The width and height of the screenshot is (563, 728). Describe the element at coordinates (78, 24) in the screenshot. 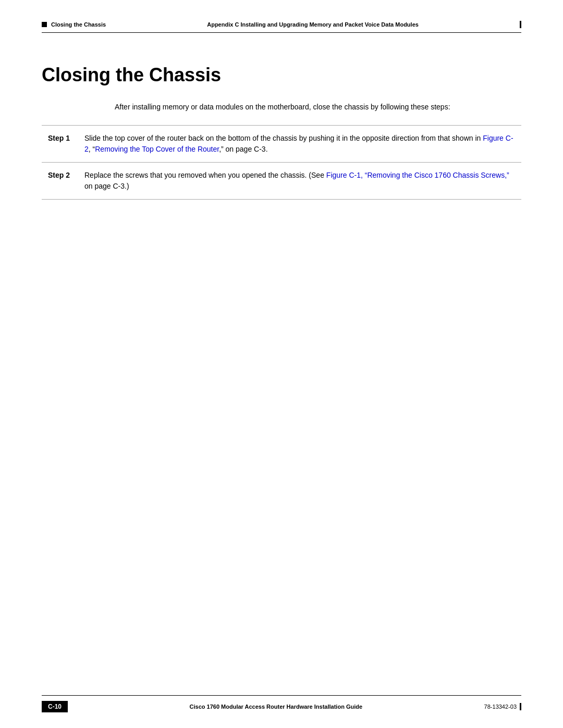

I see `header-section-title: Closing the Chassis` at that location.